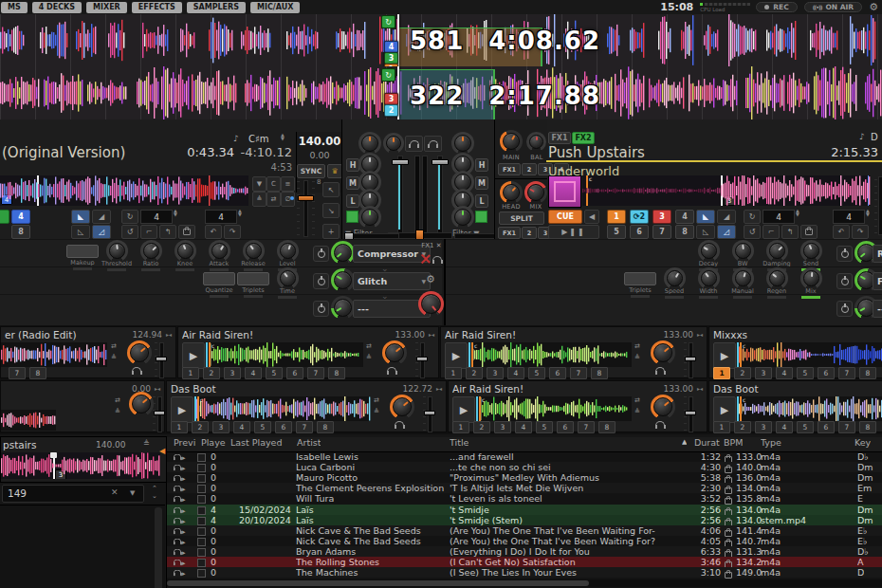  I want to click on table-row: ▸0The Machines(I See) The Lies In Your E…, so click(524, 573).